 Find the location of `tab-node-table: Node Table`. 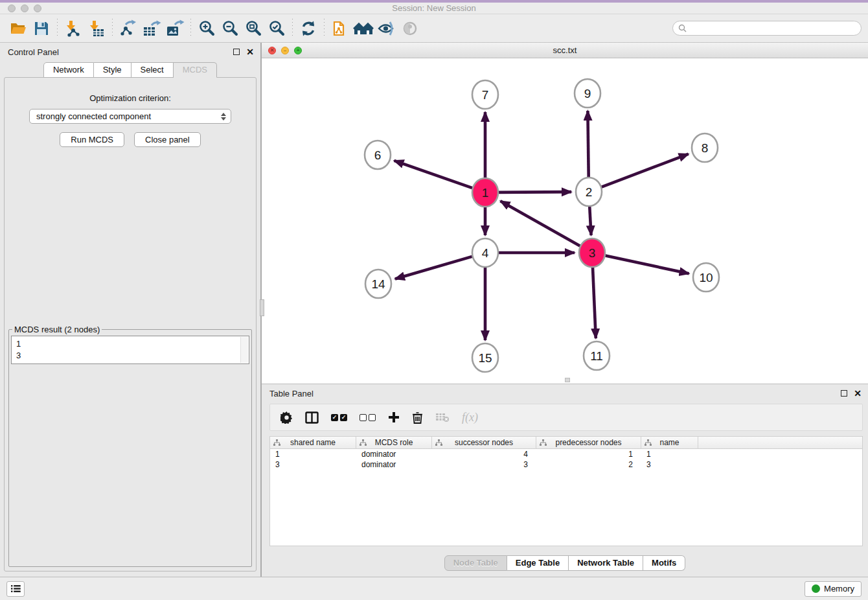

tab-node-table: Node Table is located at coordinates (475, 563).